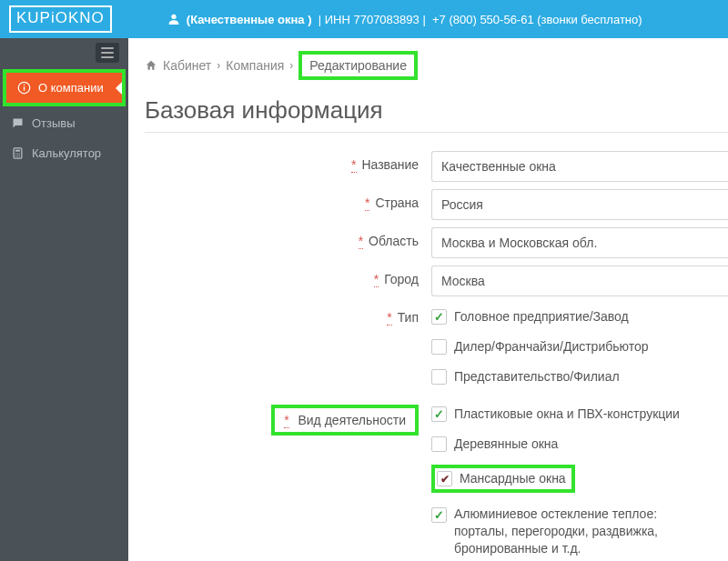 The width and height of the screenshot is (728, 561). What do you see at coordinates (255, 65) in the screenshot?
I see `breadcrumb-item: Компания` at bounding box center [255, 65].